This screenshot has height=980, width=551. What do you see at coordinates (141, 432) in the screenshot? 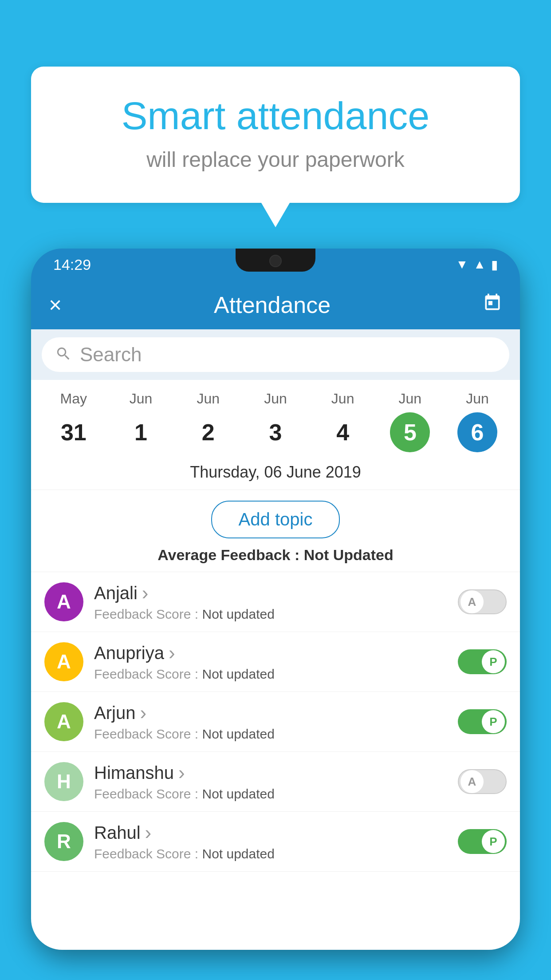
I see `day-number: 1` at bounding box center [141, 432].